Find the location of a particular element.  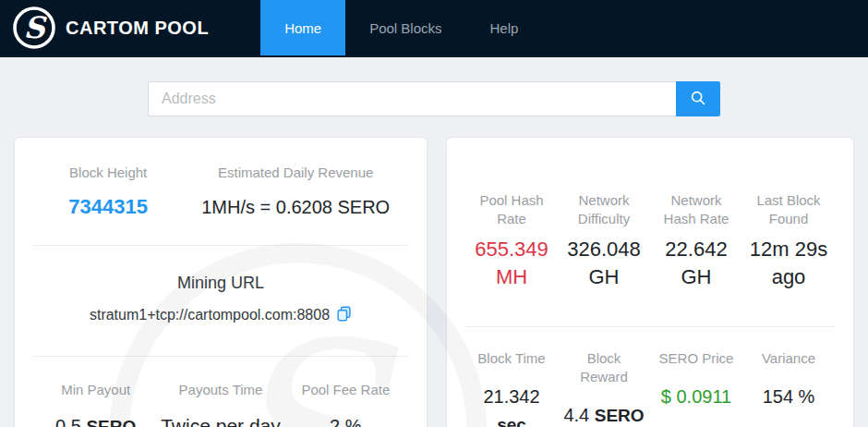

sero-price-label: SERO Price is located at coordinates (696, 359).